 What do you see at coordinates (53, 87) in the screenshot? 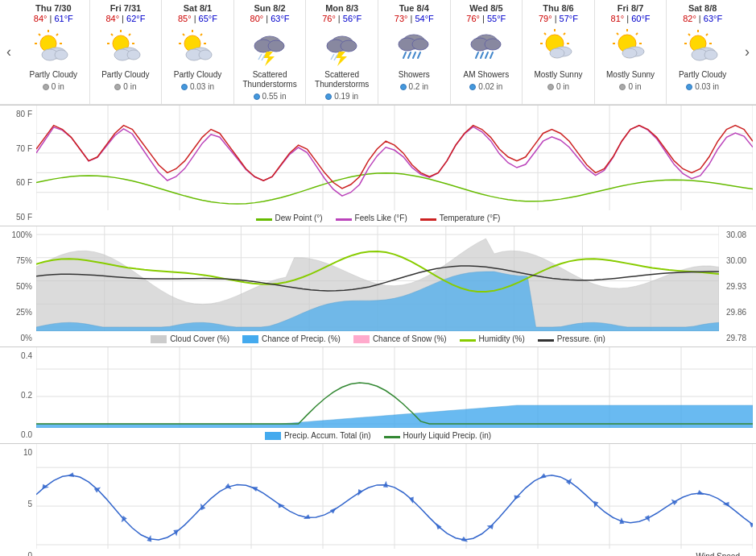
I see `day-precip: 0 in` at bounding box center [53, 87].